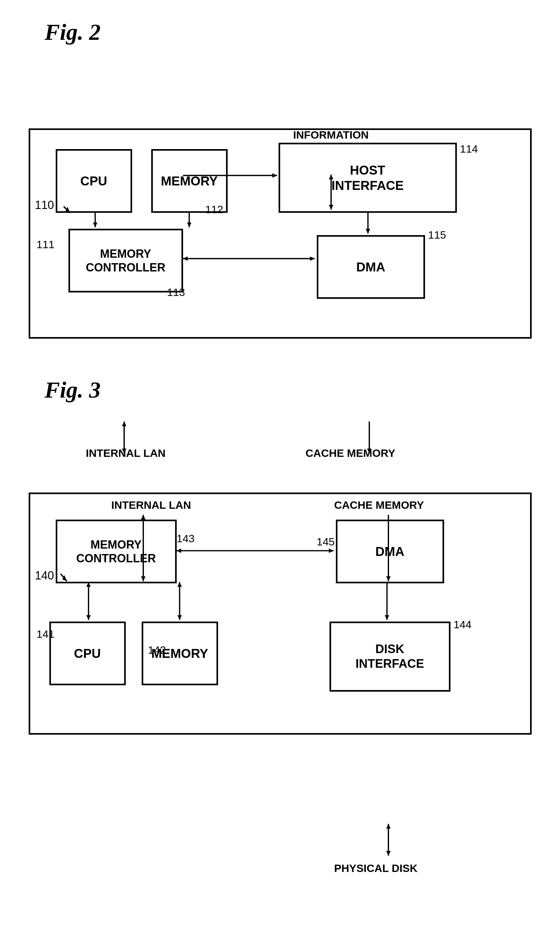 The width and height of the screenshot is (560, 943). What do you see at coordinates (116, 551) in the screenshot?
I see `memory-controller-box-fig3: MEMORY CONTROLLER` at bounding box center [116, 551].